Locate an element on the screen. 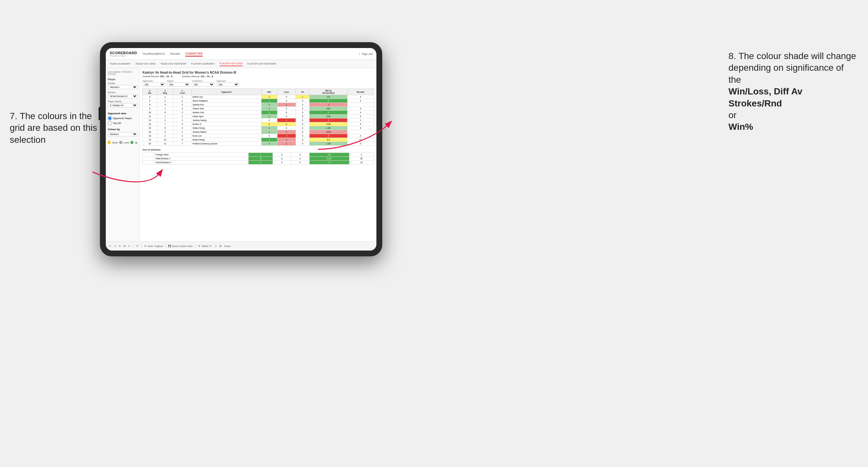 Image resolution: width=868 pixels, height=467 pixels. cell-diff: 3.67 is located at coordinates (329, 108).